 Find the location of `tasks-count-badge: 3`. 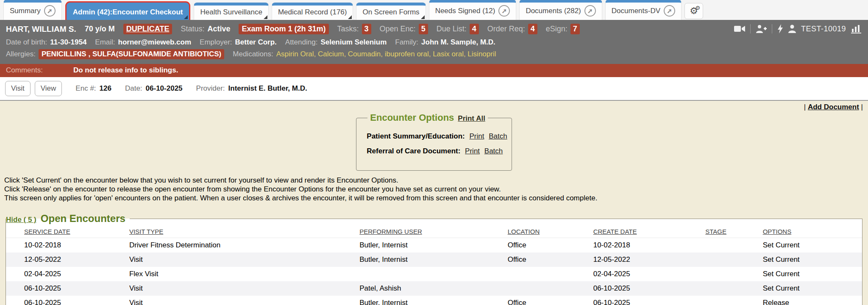

tasks-count-badge: 3 is located at coordinates (367, 29).